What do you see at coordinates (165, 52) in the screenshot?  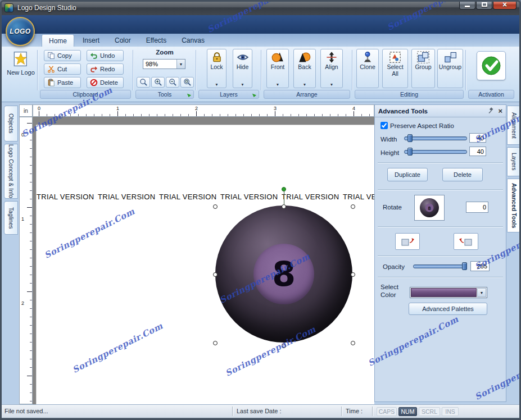 I see `zoom-heading: Zoom` at bounding box center [165, 52].